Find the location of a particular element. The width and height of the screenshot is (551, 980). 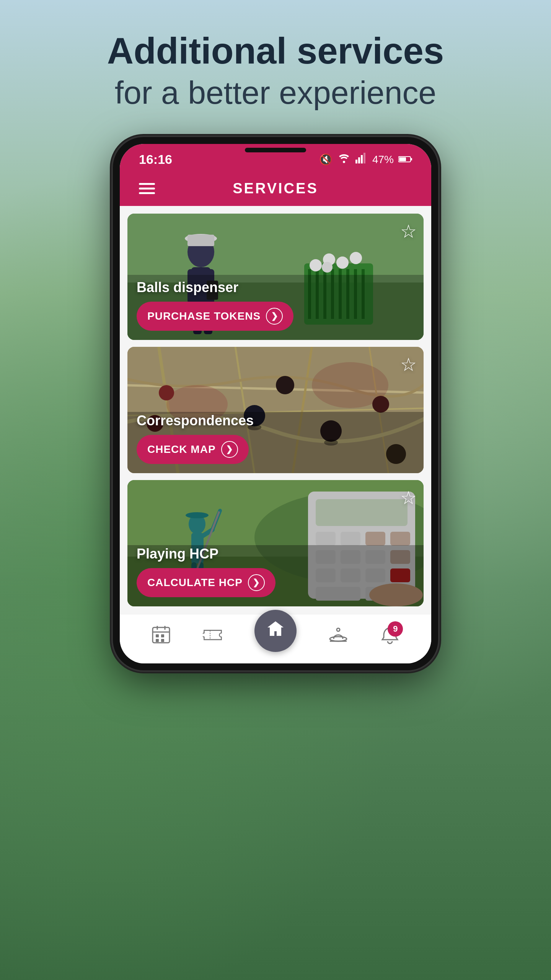

service-card-playing-hcp: ☆ Playing HCP CALCULATE HCP ❯ is located at coordinates (276, 543).